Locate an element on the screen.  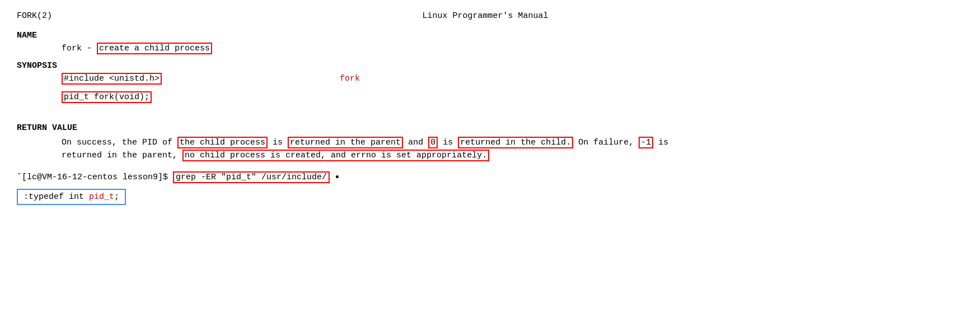
typedef-line: :typedef int pid_t; is located at coordinates (72, 197).